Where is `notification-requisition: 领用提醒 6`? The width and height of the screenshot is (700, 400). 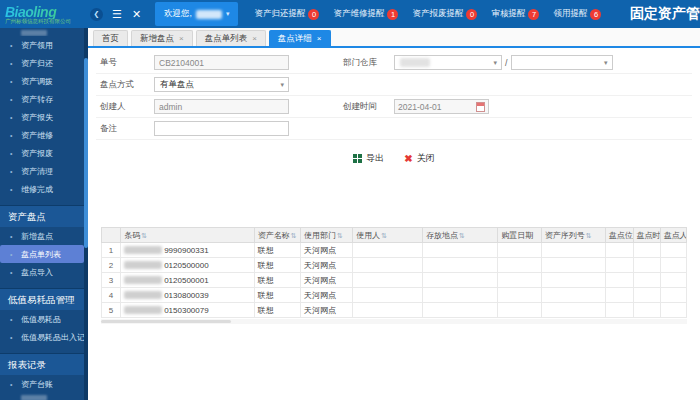
notification-requisition: 领用提醒 6 is located at coordinates (577, 14).